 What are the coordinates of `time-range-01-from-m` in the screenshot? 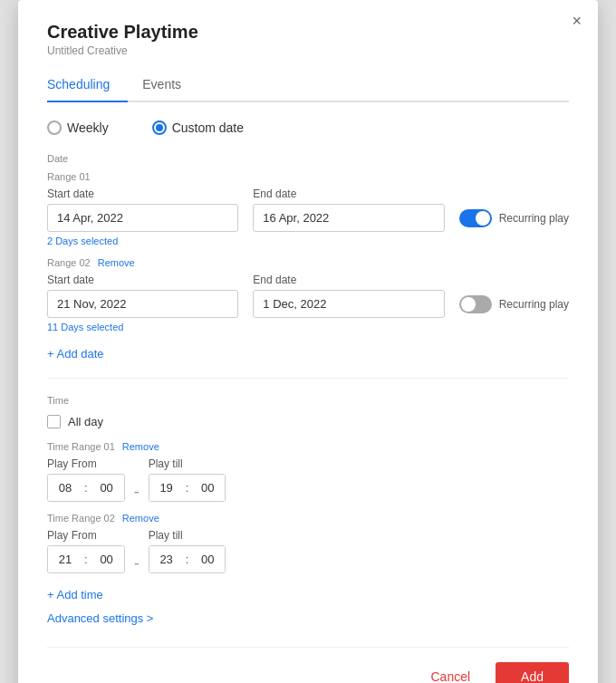 It's located at (107, 487).